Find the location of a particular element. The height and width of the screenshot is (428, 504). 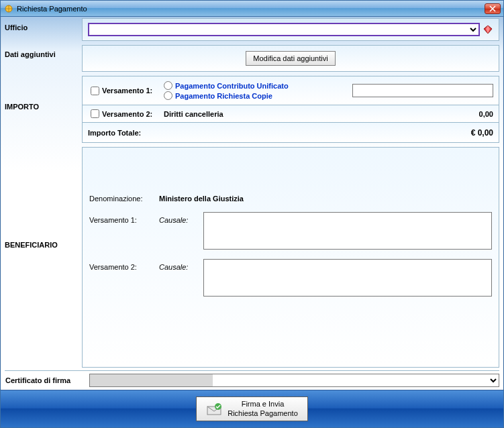

versamento2-label: Versamento 2: is located at coordinates (133, 114).